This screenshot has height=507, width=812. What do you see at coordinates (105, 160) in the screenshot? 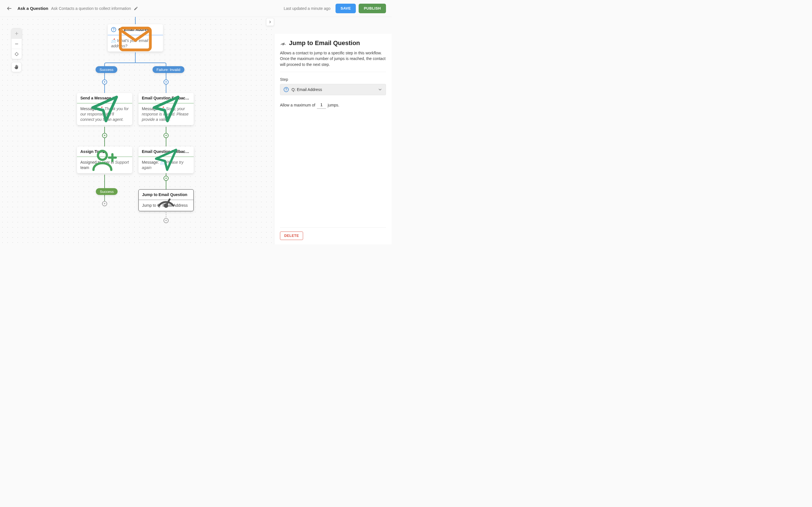
I see `node-assign-to-2: Assign To #2 Assigned to user in Support…` at bounding box center [105, 160].